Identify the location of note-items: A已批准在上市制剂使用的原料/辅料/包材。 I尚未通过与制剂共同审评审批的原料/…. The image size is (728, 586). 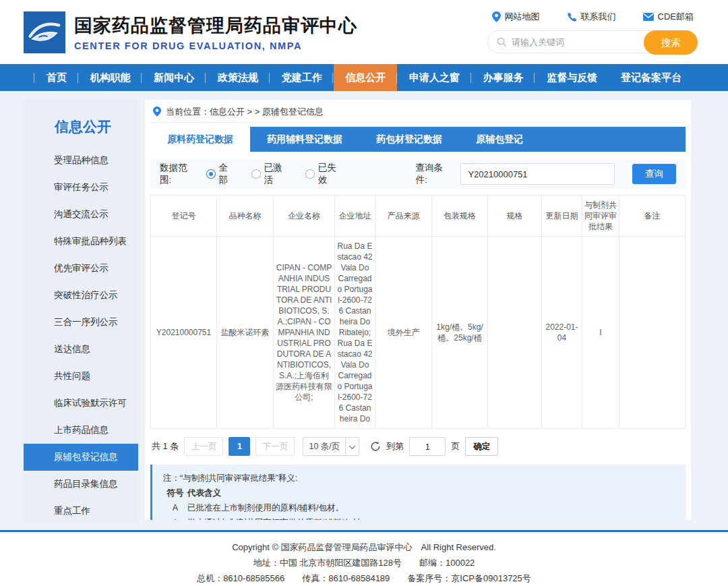
(419, 510).